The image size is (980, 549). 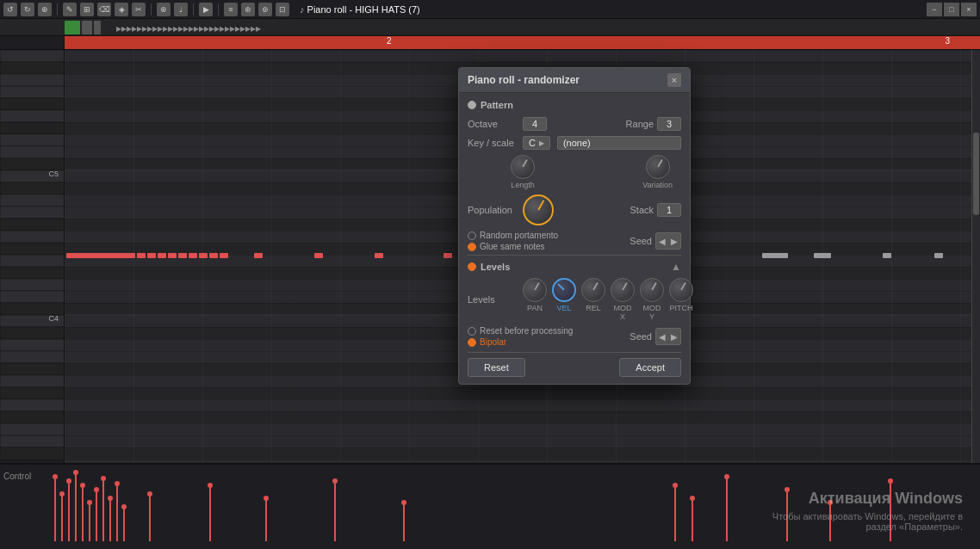 I want to click on octave-range-row: Octave 4 Range 3, so click(x=574, y=124).